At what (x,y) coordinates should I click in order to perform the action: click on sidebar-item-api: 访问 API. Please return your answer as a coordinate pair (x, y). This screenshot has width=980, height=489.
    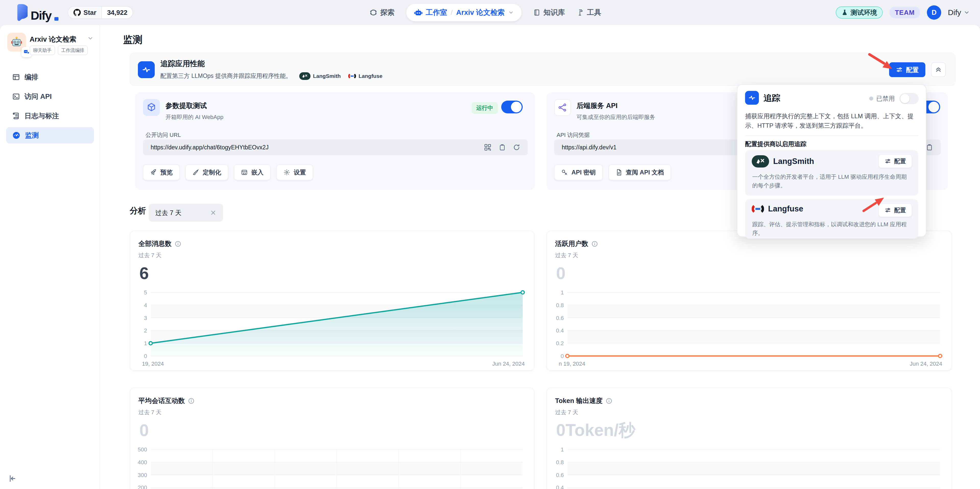
    Looking at the image, I should click on (50, 97).